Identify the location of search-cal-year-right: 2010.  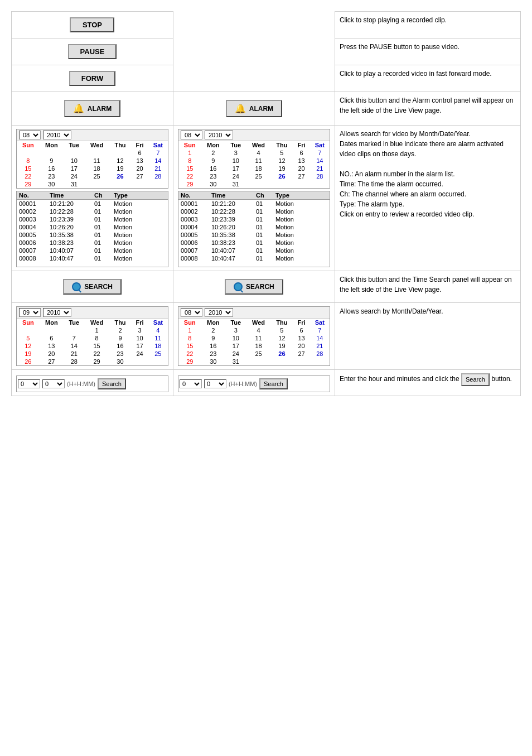
(219, 312).